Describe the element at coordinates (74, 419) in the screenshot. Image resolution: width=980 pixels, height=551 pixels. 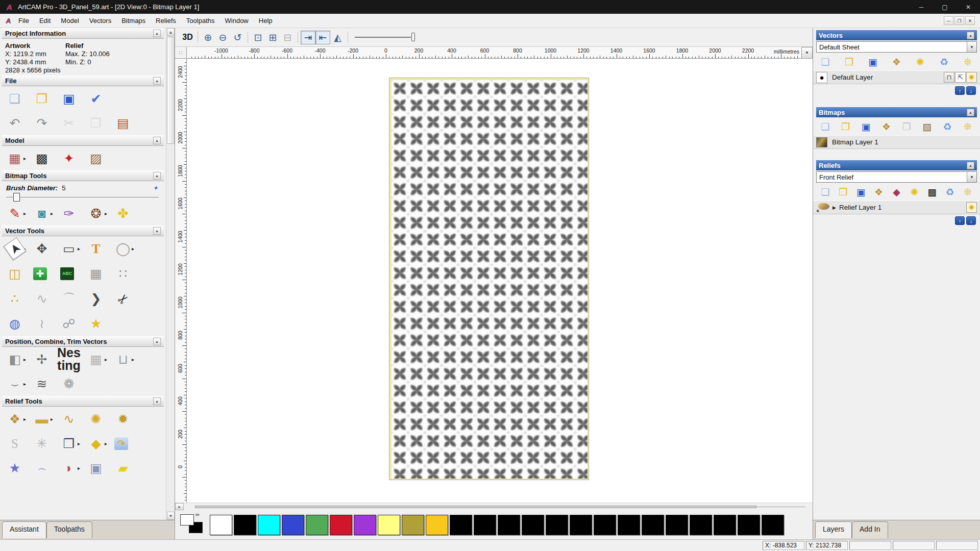
I see `smooth-relief-button: ∿` at that location.